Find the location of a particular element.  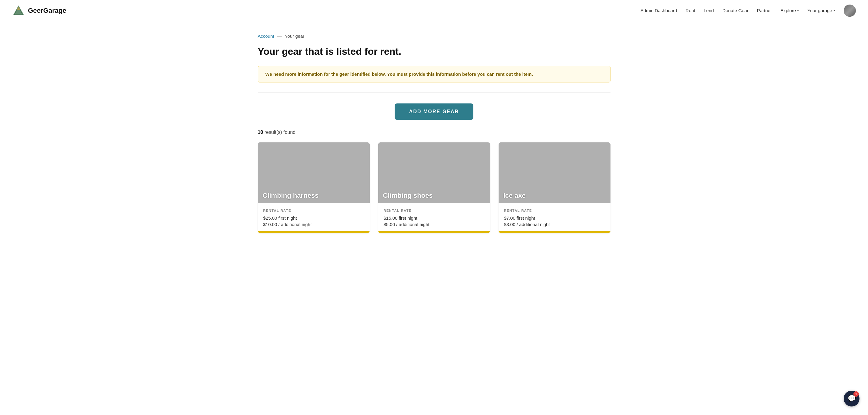

add-more-gear-button: ADD MORE GEAR is located at coordinates (434, 112).